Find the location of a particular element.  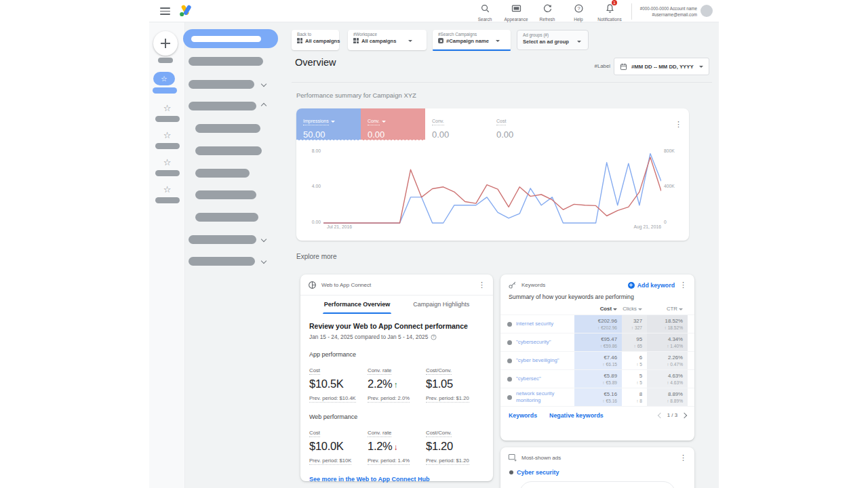

clicks-cell: 6↑ 5 is located at coordinates (635, 361).